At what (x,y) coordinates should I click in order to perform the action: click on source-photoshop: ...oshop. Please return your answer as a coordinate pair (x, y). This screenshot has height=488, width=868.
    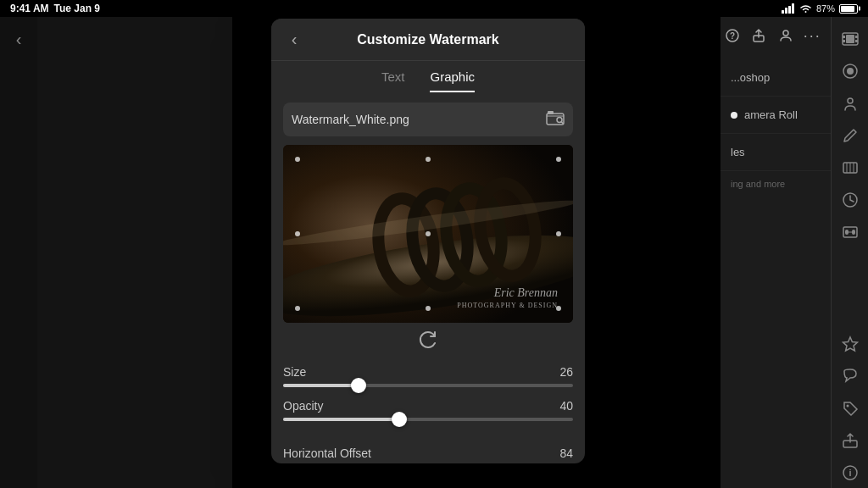
    Looking at the image, I should click on (776, 78).